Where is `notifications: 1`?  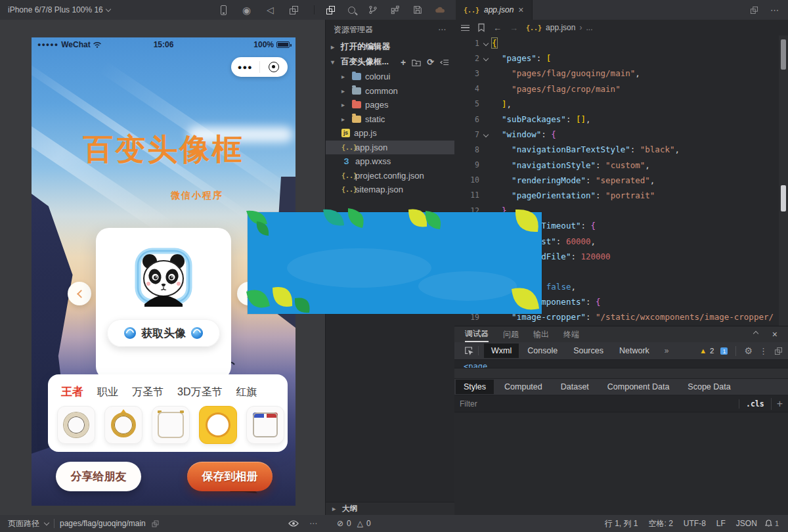
notifications: 1 is located at coordinates (772, 523).